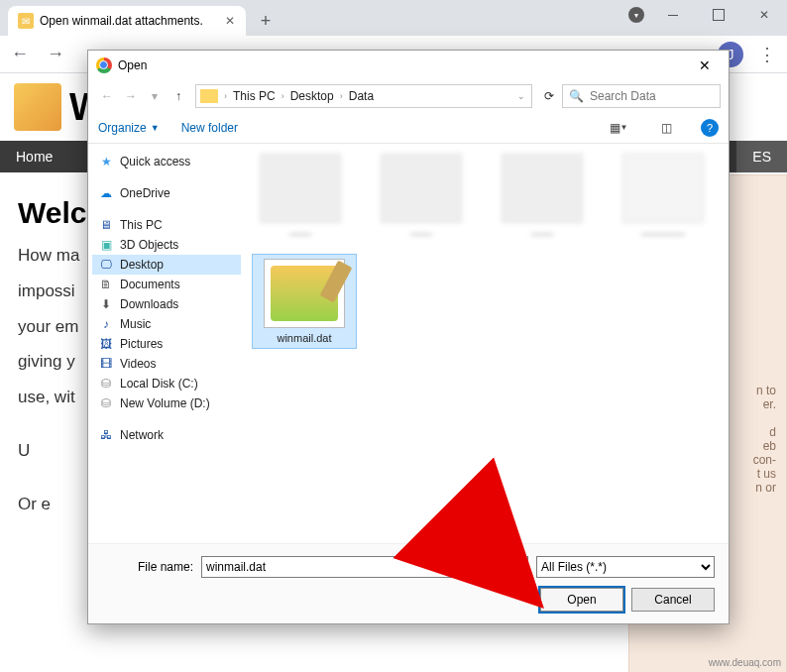  I want to click on breadcrumb-item: Data, so click(361, 96).